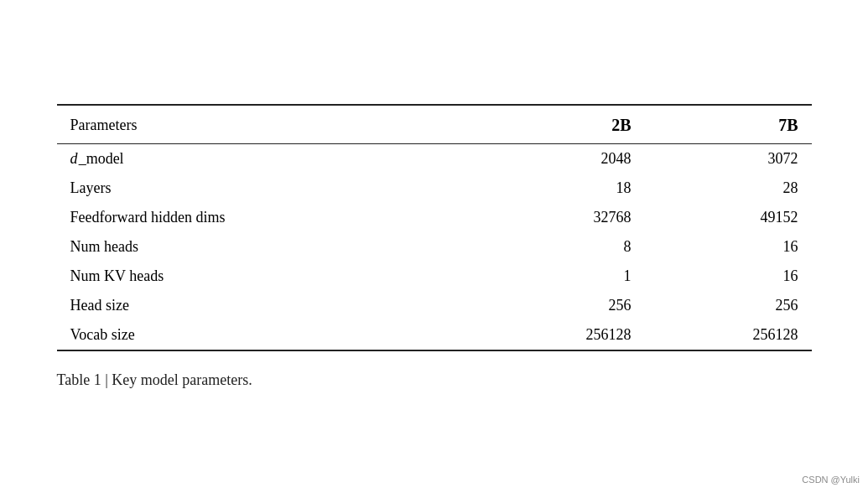 The height and width of the screenshot is (493, 868). Describe the element at coordinates (434, 246) in the screenshot. I see `table-row: Num heads816` at that location.